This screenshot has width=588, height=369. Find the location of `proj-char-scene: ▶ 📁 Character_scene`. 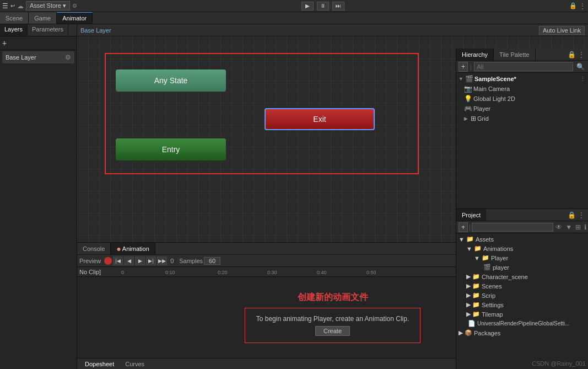

proj-char-scene: ▶ 📁 Character_scene is located at coordinates (522, 277).